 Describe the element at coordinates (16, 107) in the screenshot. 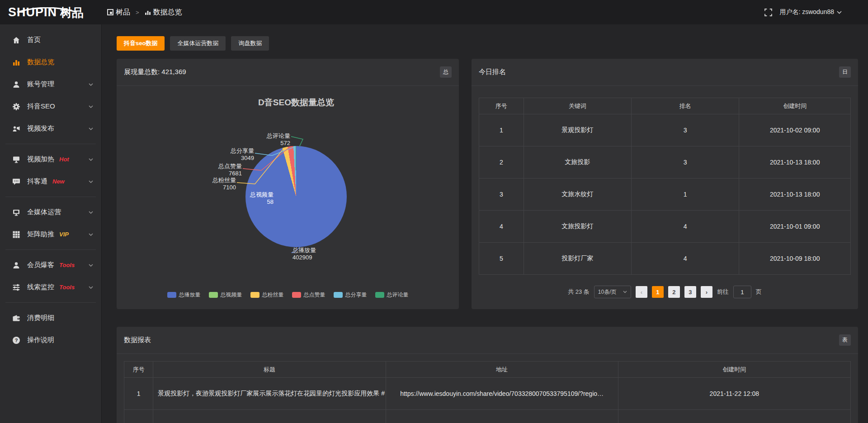

I see `gear-icon` at that location.